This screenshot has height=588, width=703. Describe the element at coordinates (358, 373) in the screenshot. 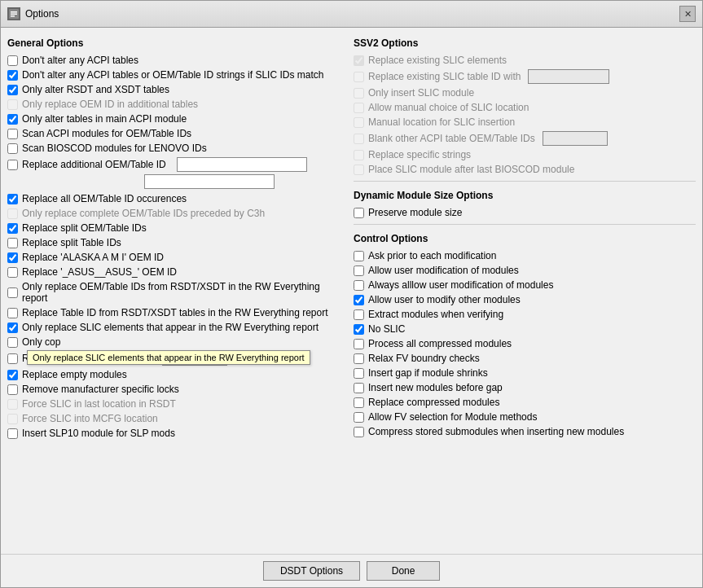

I see `insert-gap-checkbox` at that location.